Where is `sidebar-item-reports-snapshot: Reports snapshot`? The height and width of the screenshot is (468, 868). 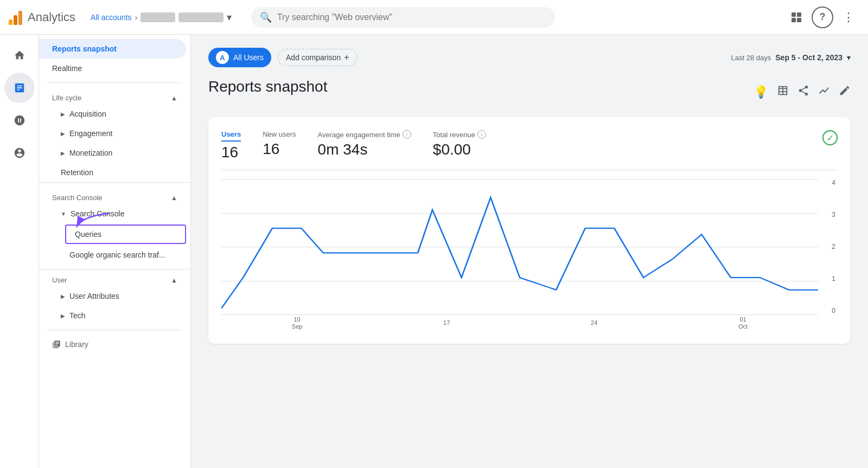 sidebar-item-reports-snapshot: Reports snapshot is located at coordinates (113, 49).